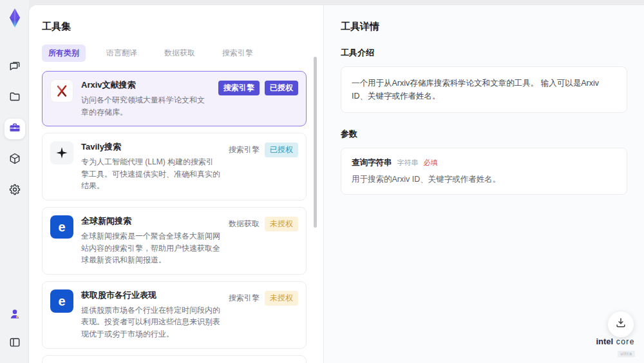 This screenshot has width=644, height=363. Describe the element at coordinates (484, 172) in the screenshot. I see `param-box: 查询字符串 字符串 必填 用于搜索的Arxiv ID、关键字或作者姓名。` at that location.